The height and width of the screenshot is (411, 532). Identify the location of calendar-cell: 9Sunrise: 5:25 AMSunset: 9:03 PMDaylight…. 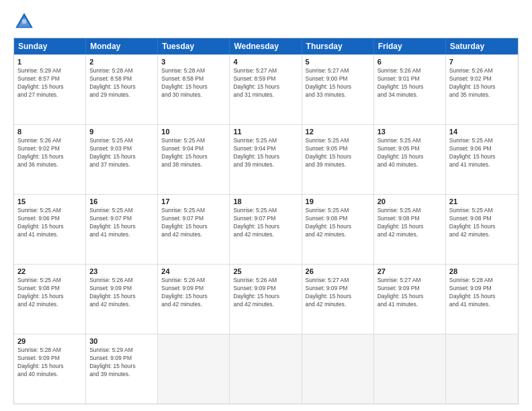
(122, 160).